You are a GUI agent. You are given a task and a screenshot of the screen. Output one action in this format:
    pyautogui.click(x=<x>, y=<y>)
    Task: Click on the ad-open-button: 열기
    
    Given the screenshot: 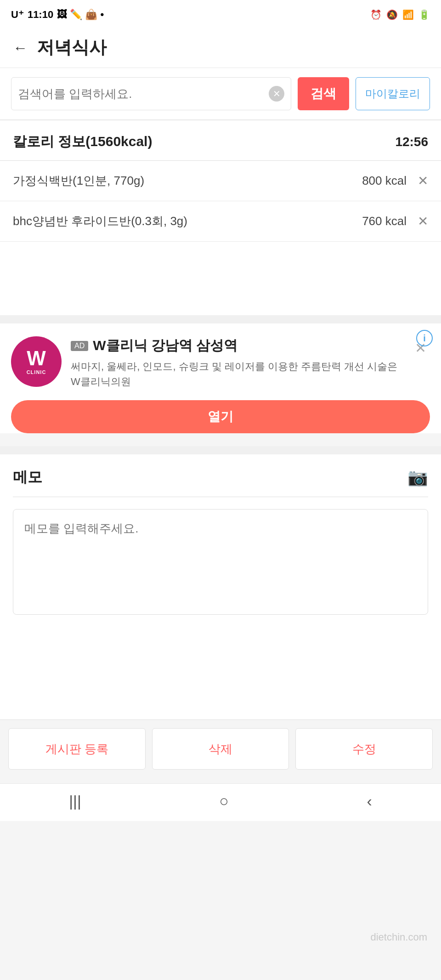 What is the action you would take?
    pyautogui.click(x=220, y=417)
    